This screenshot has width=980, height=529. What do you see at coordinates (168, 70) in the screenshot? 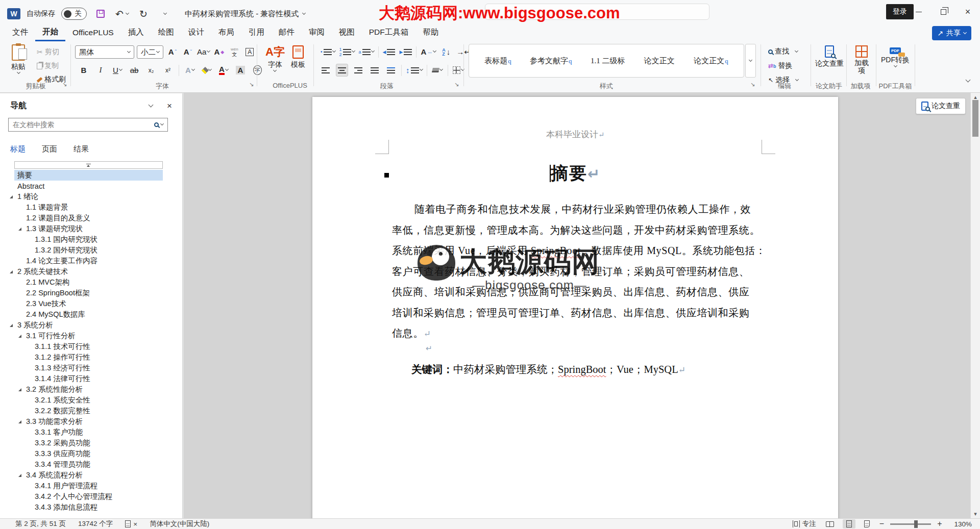
I see `superscript-button: x²` at bounding box center [168, 70].